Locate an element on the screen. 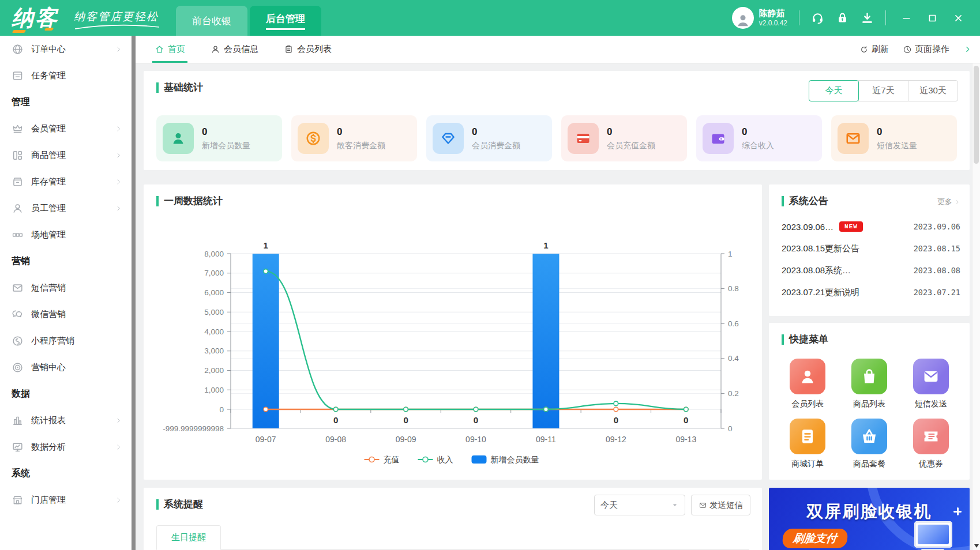  tab-会员信息: 会员信息 is located at coordinates (234, 50).